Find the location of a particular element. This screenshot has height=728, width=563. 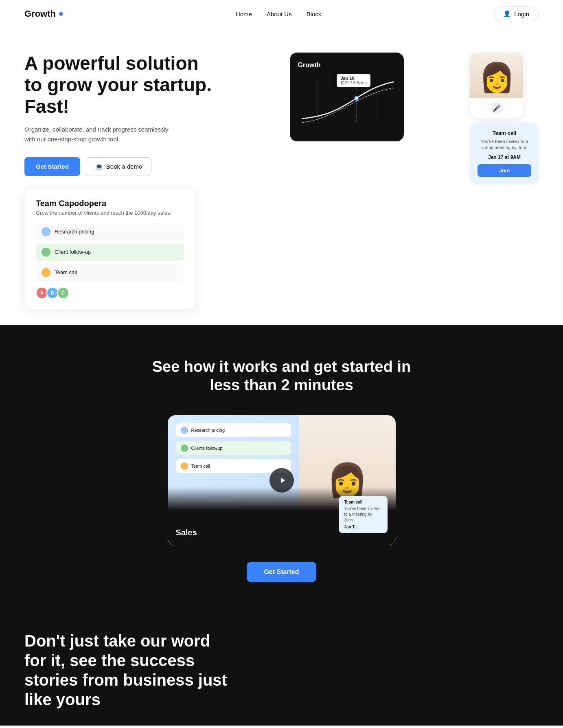

tooltip-date: Jan 18 is located at coordinates (354, 78).